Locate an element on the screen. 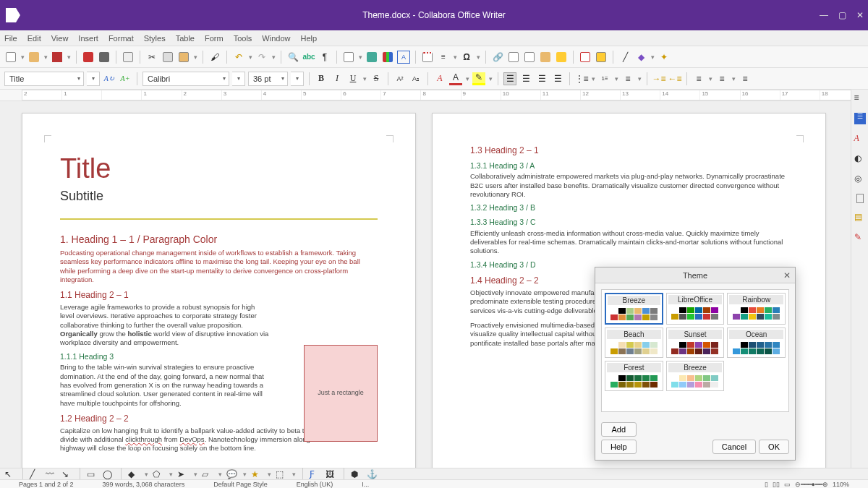 This screenshot has width=868, height=488. align-center-icon: ☰ is located at coordinates (526, 79).